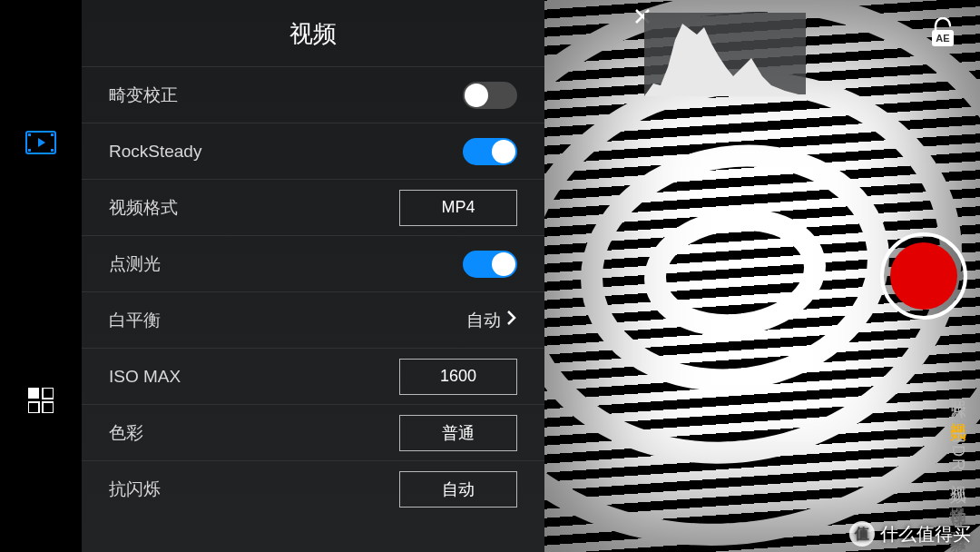  Describe the element at coordinates (958, 389) in the screenshot. I see `mode-photo: 照片` at that location.